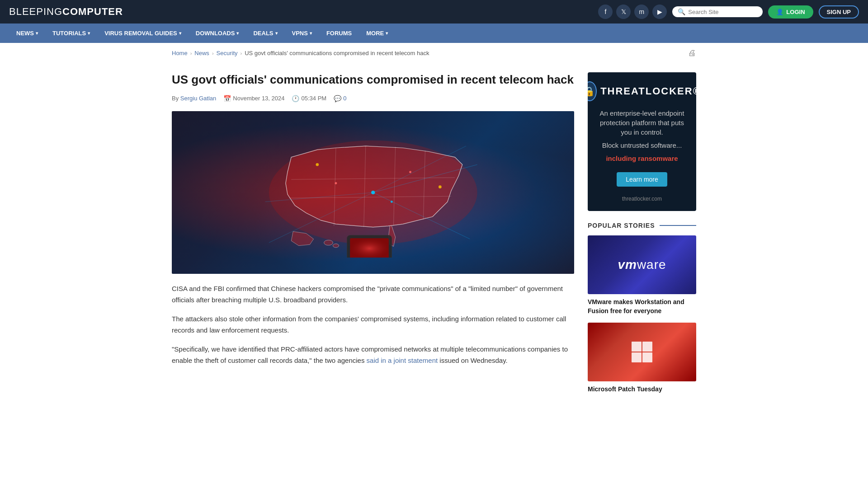 The height and width of the screenshot is (488, 868). Describe the element at coordinates (296, 99) in the screenshot. I see `clock-icon: 🕐` at that location.